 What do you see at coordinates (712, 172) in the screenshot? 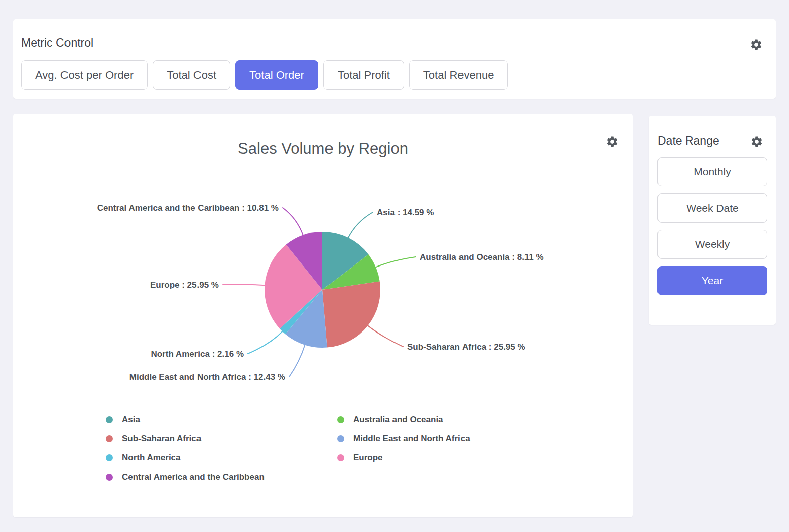
I see `date-range-button-monthly: Monthly` at bounding box center [712, 172].